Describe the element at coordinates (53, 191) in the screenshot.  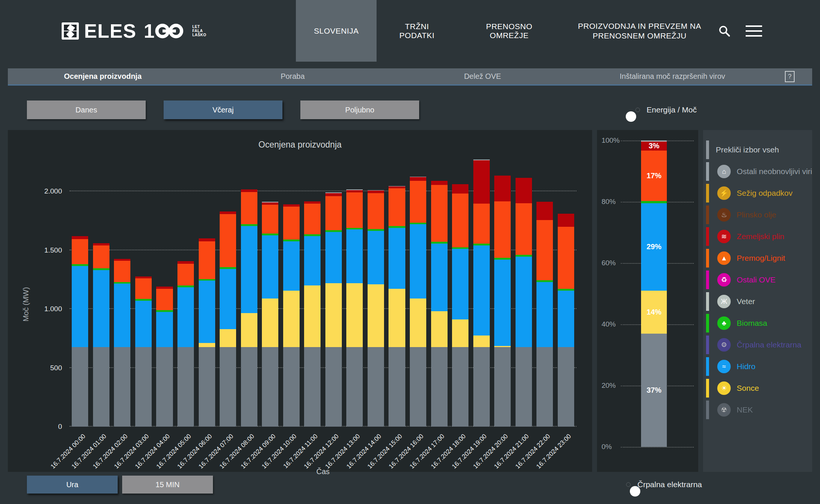
I see `y-tick-label: 2.000` at that location.